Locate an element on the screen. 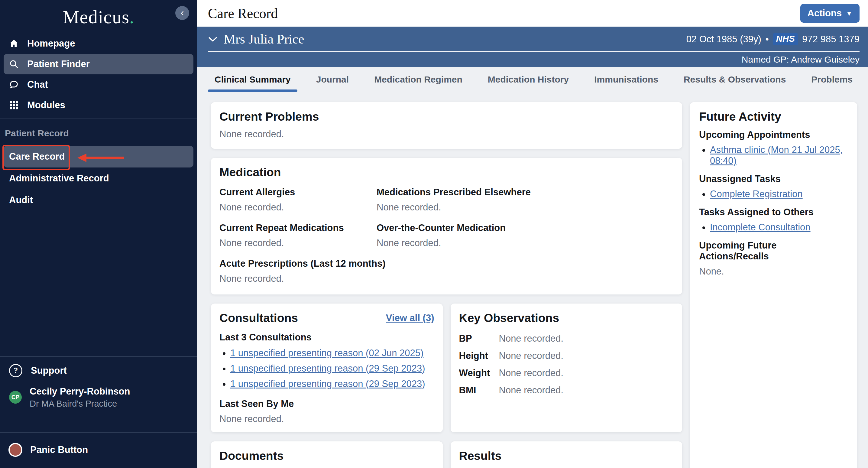 Image resolution: width=868 pixels, height=468 pixels. tab-clinical-summary: Clinical Summary is located at coordinates (253, 83).